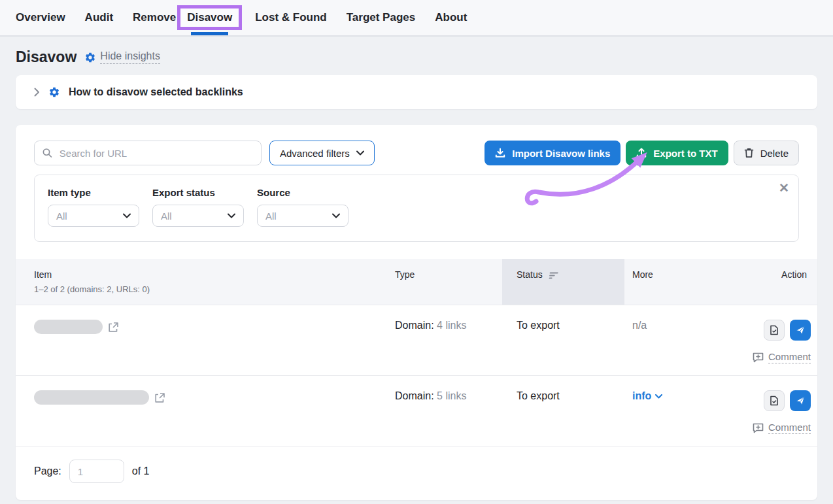 This screenshot has width=833, height=504. Describe the element at coordinates (46, 58) in the screenshot. I see `page-title: Disavow` at that location.